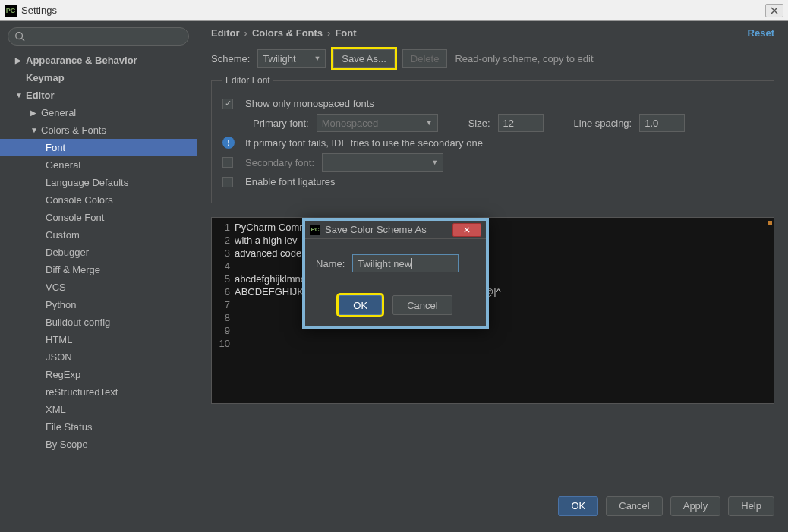  What do you see at coordinates (99, 445) in the screenshot?
I see `tree-item: By Scope` at bounding box center [99, 445].